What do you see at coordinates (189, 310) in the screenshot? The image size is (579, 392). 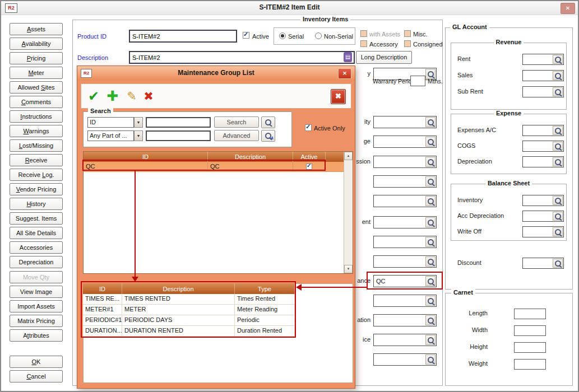 I see `table-row: METER#1 METER Meter Reading` at bounding box center [189, 310].